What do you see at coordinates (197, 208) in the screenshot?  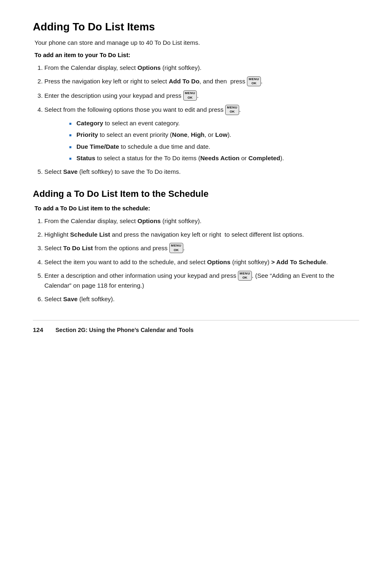 I see `section2-subtitle: To add a To Do List item to the schedule…` at bounding box center [197, 208].